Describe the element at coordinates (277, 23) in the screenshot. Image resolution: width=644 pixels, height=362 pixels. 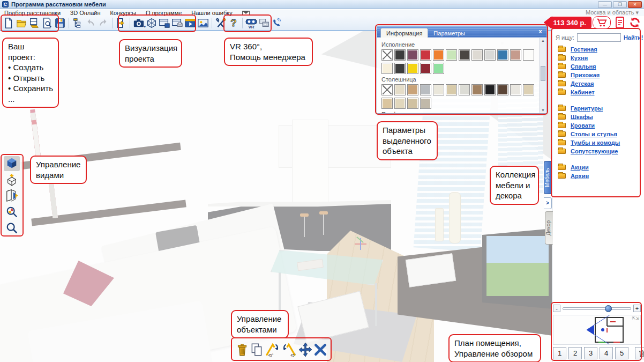
I see `call-manager-button` at that location.